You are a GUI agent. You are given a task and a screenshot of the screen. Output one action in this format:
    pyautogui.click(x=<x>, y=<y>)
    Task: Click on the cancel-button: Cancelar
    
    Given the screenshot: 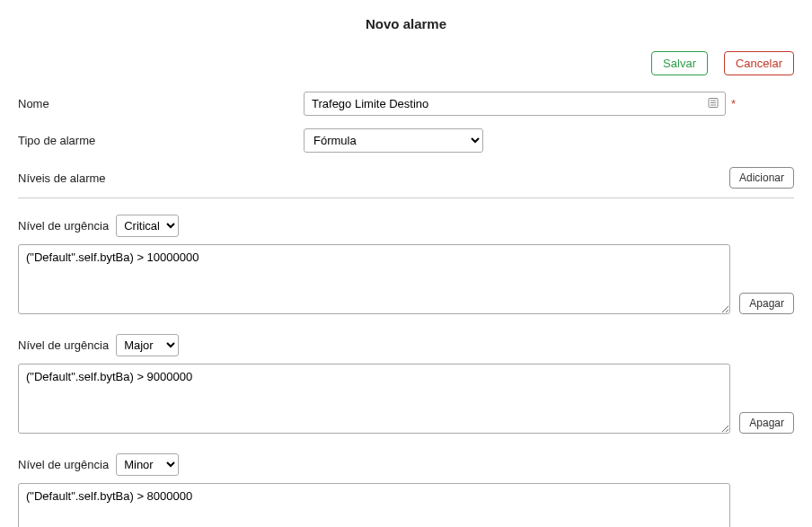 What is the action you would take?
    pyautogui.click(x=759, y=63)
    